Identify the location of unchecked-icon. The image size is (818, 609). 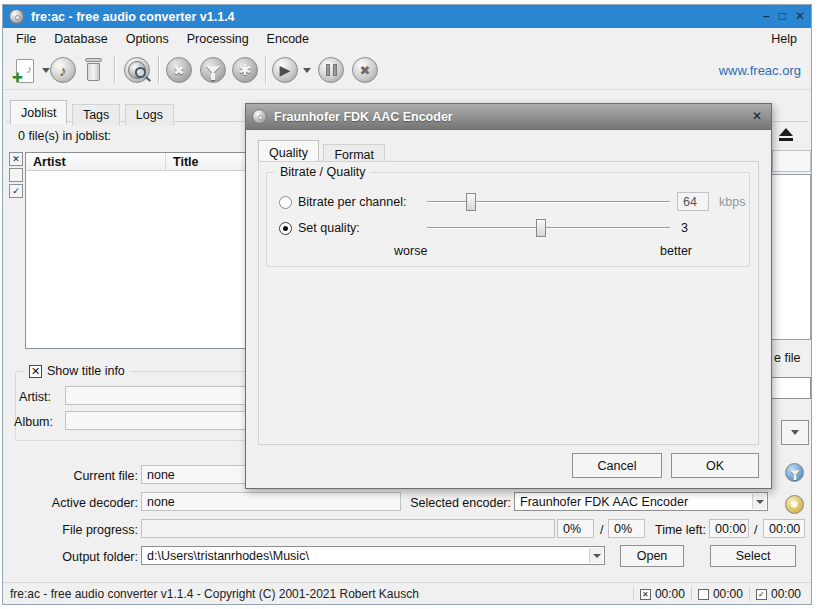
(704, 594).